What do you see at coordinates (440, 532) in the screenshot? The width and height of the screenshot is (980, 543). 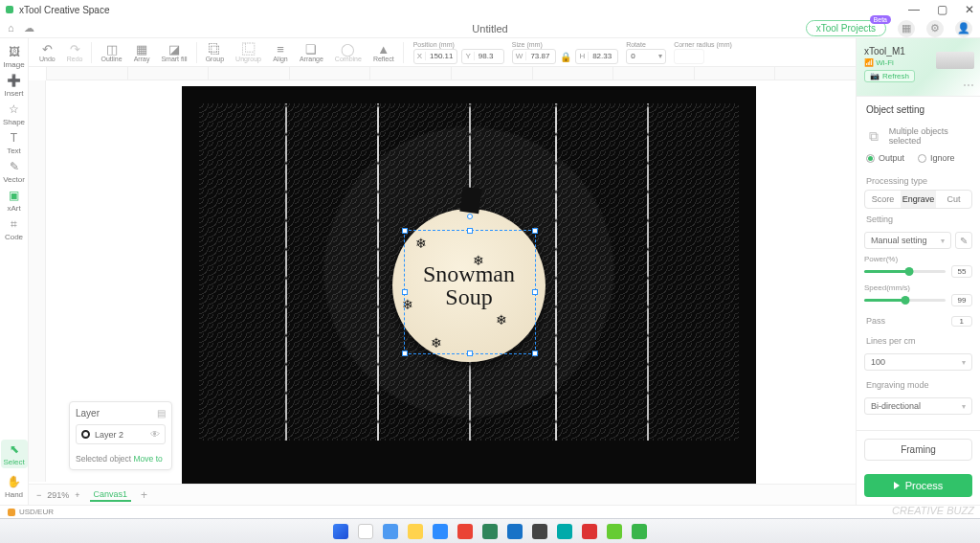 I see `edge-icon` at bounding box center [440, 532].